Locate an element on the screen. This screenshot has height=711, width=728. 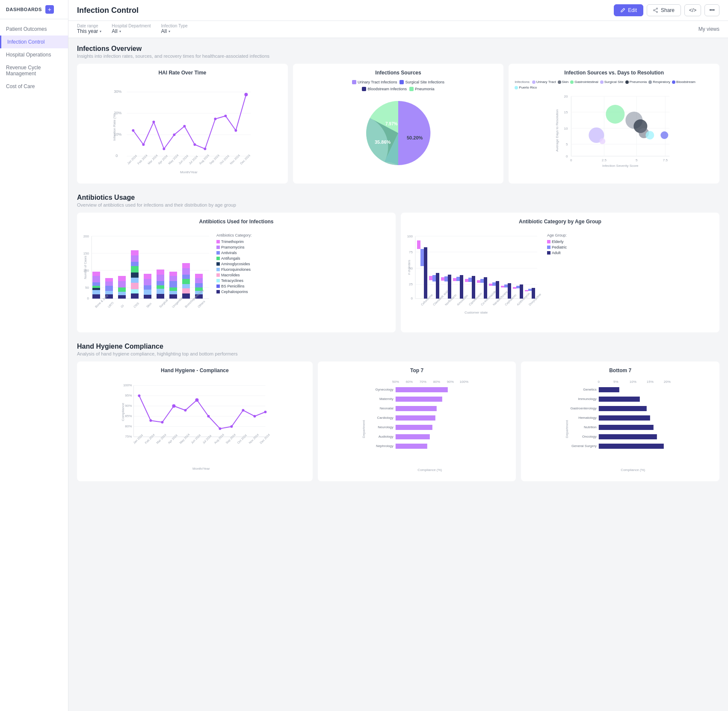
scatter-chart-svg: 20 15 10 5 0 0 2.5 5 7.5 Infection Sever… is located at coordinates (614, 130).